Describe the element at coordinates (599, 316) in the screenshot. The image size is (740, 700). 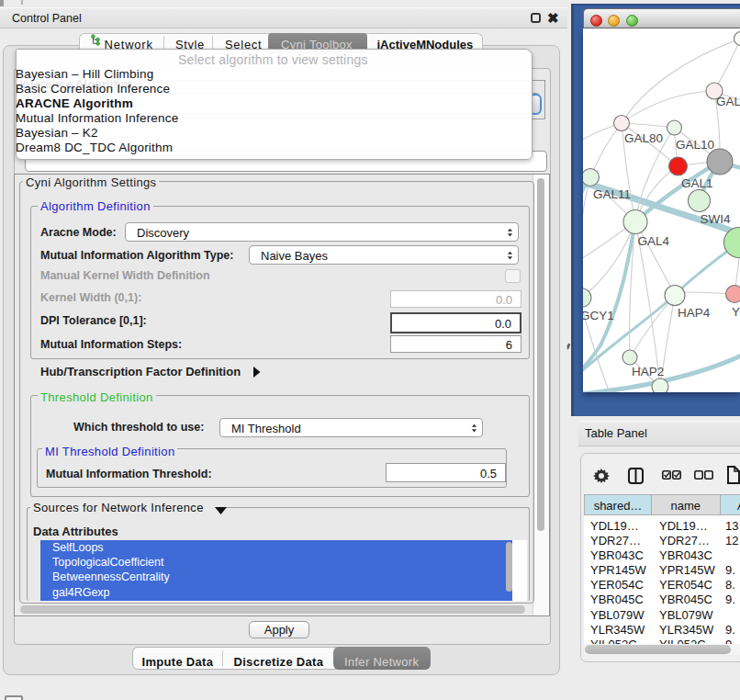
I see `svg-text: GCY1` at that location.